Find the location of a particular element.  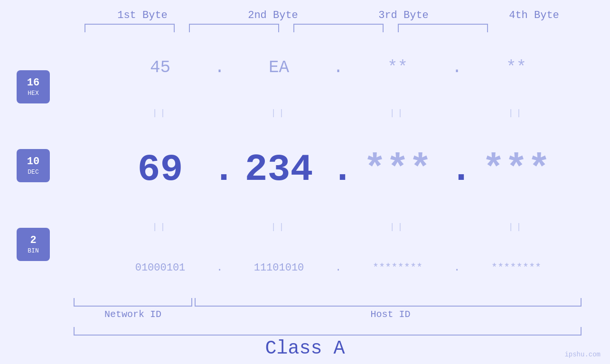

byte2-header: 2nd Byte is located at coordinates (273, 15).